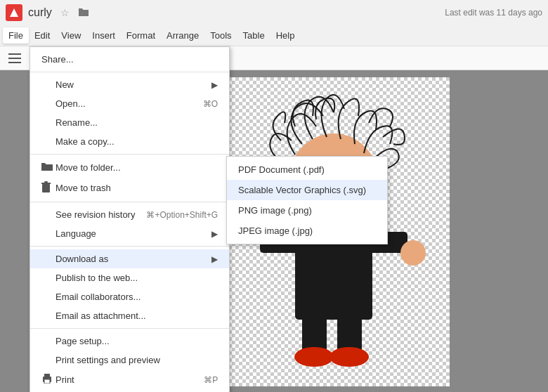 The height and width of the screenshot is (392, 548). I want to click on trash-icon-menu, so click(48, 188).